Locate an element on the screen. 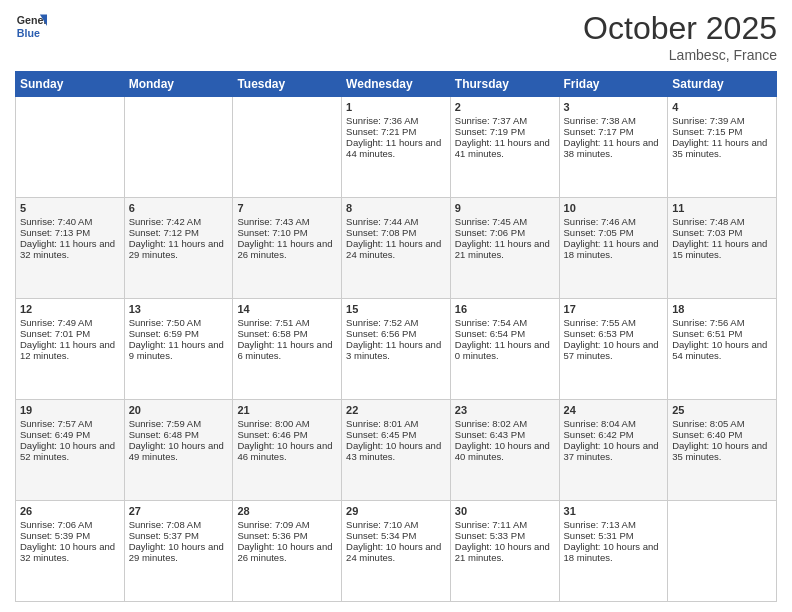  day-number: 11 is located at coordinates (722, 208).